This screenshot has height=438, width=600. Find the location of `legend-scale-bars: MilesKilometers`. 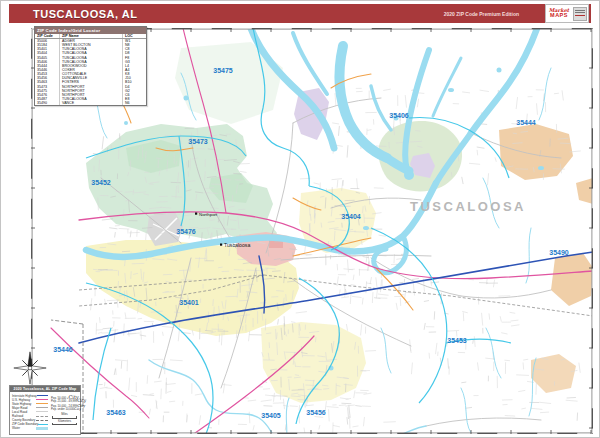

legend-scale-bars: MilesKilometers is located at coordinates (64, 419).